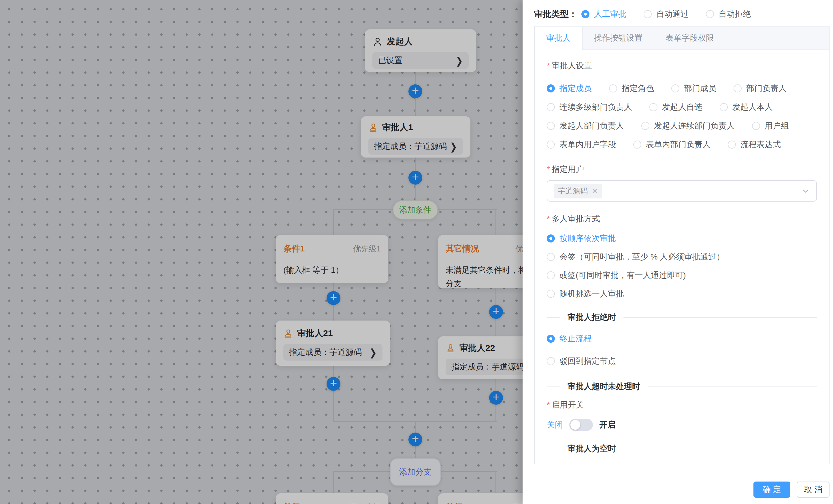 Image resolution: width=833 pixels, height=504 pixels. I want to click on radio-form-dept-leader: 表单内部门负责人, so click(672, 145).